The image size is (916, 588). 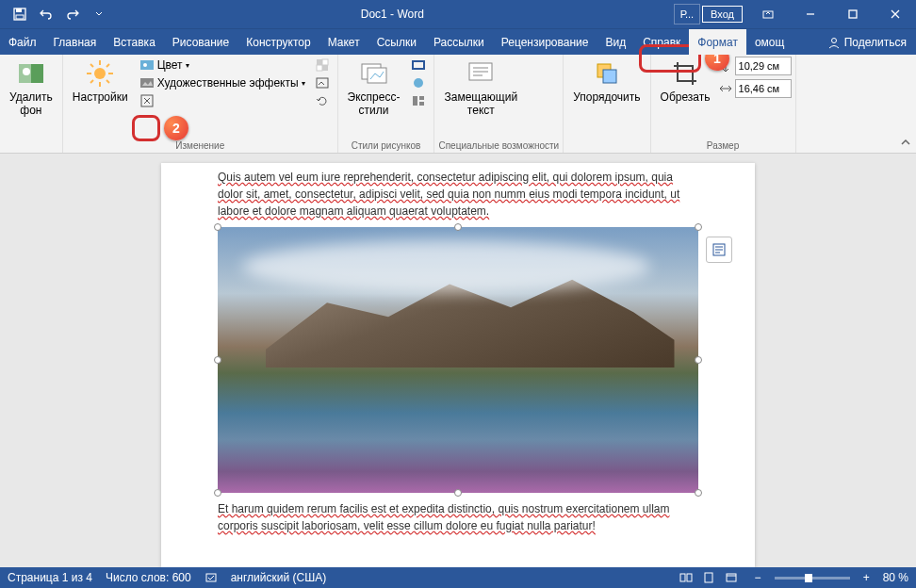 I want to click on alt-text-button: Замещающий текст, so click(x=481, y=89).